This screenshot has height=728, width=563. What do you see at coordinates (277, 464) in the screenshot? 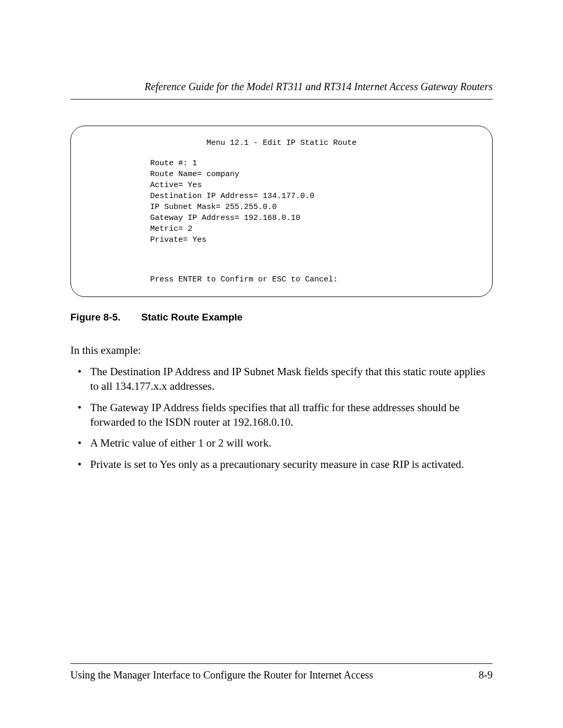
I see `bullet-text: Private is set to Yes only as a precauti…` at bounding box center [277, 464].